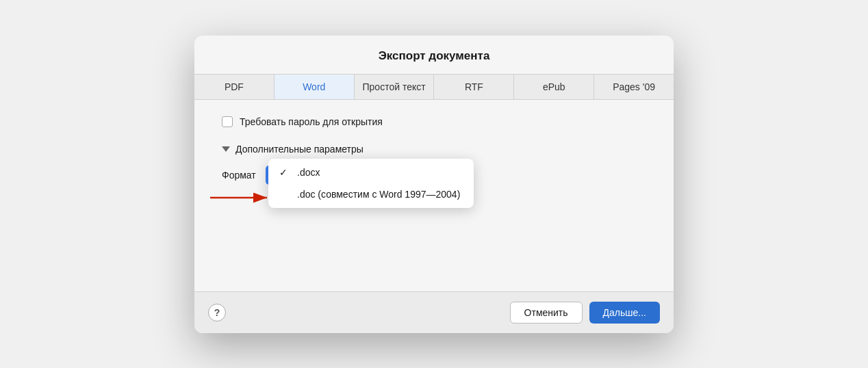  What do you see at coordinates (234, 87) in the screenshot?
I see `tab-pdf: PDF` at bounding box center [234, 87].